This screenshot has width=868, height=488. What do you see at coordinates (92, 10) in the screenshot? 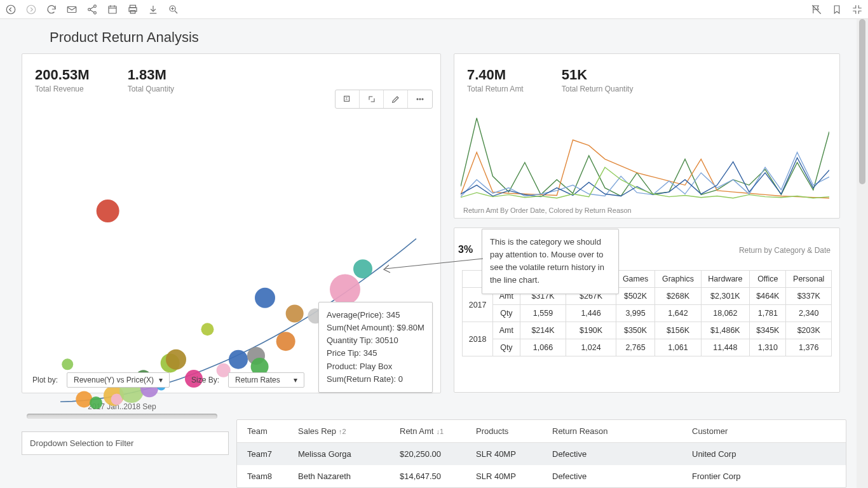
I see `share-icon` at bounding box center [92, 10].